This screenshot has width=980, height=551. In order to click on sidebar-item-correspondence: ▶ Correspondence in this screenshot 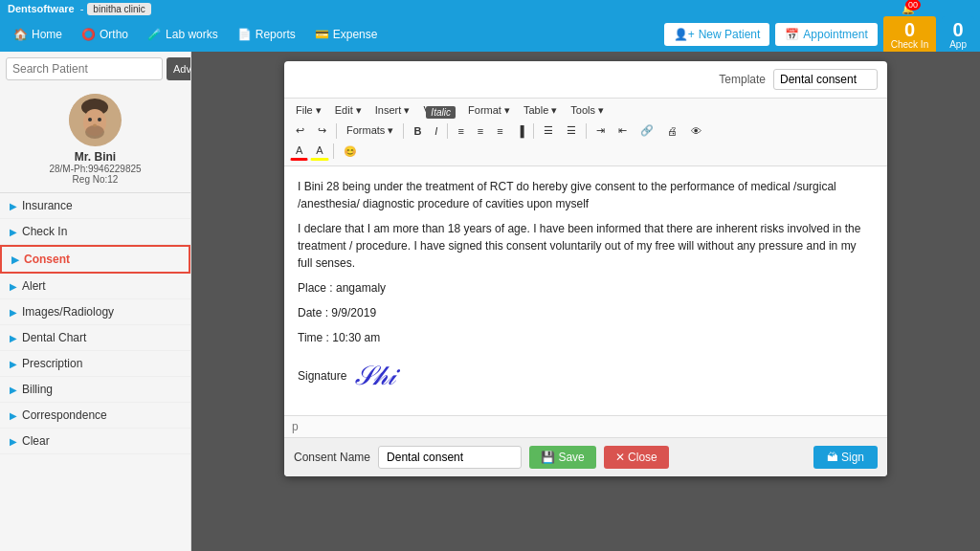, I will do `click(96, 415)`.